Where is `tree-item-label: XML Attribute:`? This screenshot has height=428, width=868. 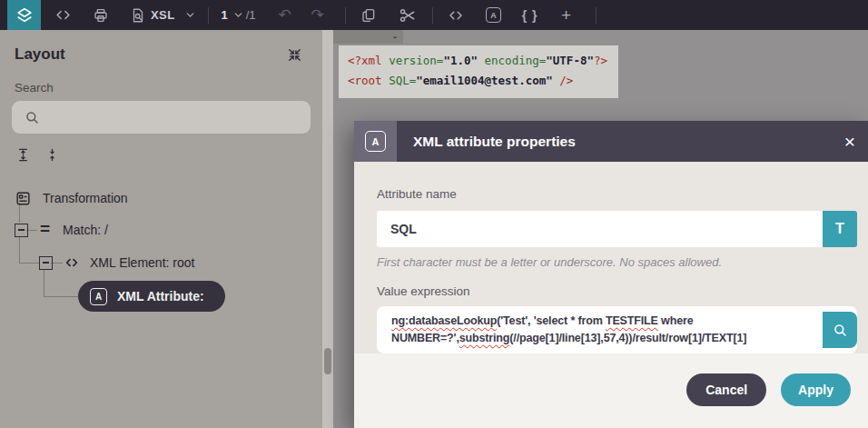
tree-item-label: XML Attribute: is located at coordinates (161, 296).